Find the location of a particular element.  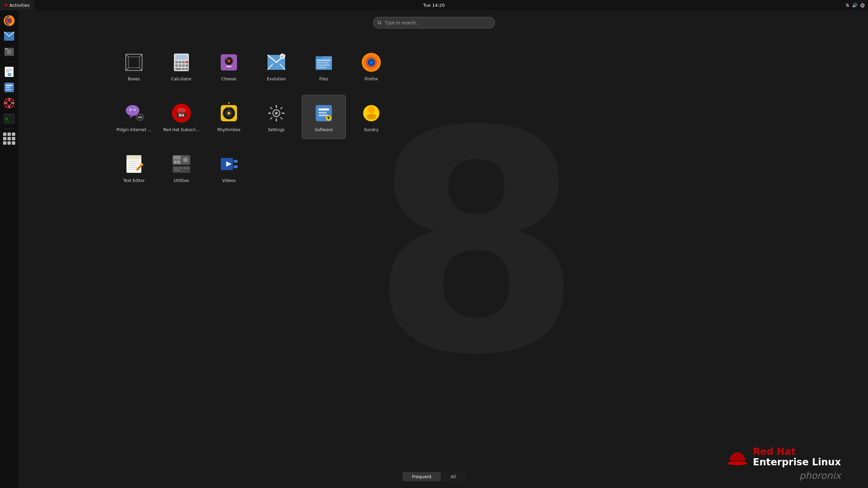

search-input is located at coordinates (437, 23).